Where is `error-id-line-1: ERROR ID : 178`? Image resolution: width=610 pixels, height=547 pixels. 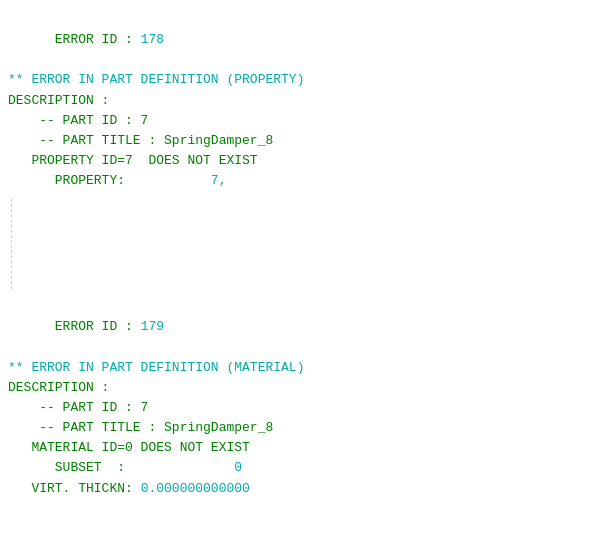
error-id-line-1: ERROR ID : 178 is located at coordinates (305, 40).